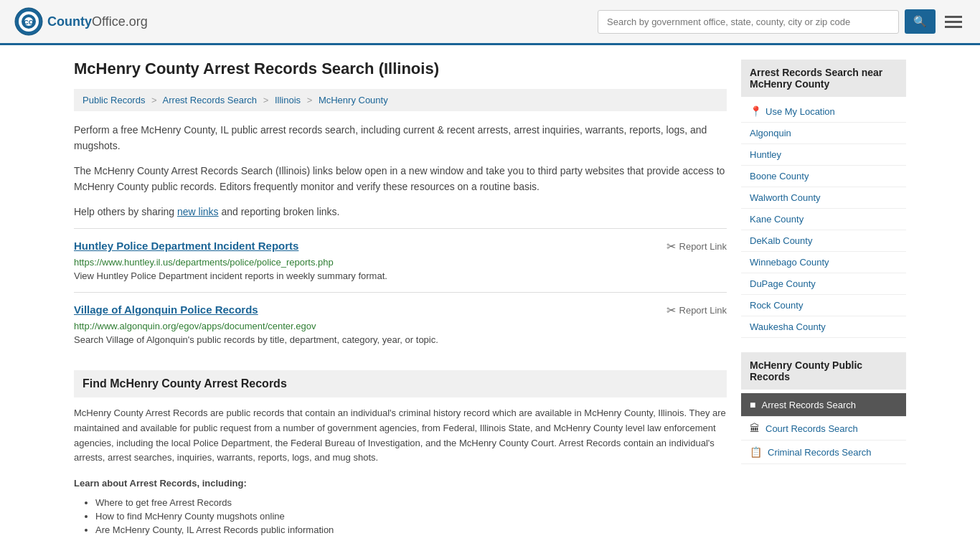 This screenshot has width=980, height=551. I want to click on sidebar-public-records-section: McHenry County Public Records ■ Arrest R…, so click(824, 408).